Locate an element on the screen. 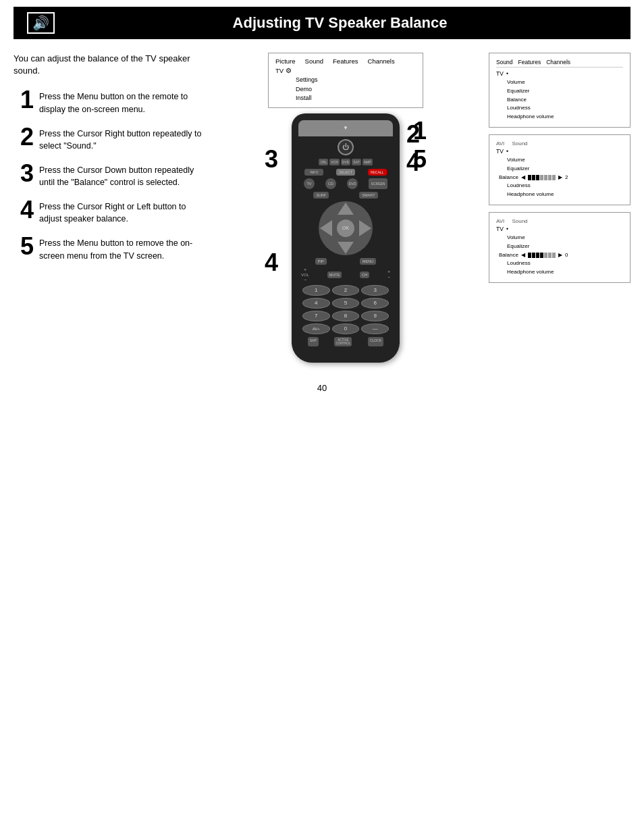  ch-minus: − is located at coordinates (389, 277).